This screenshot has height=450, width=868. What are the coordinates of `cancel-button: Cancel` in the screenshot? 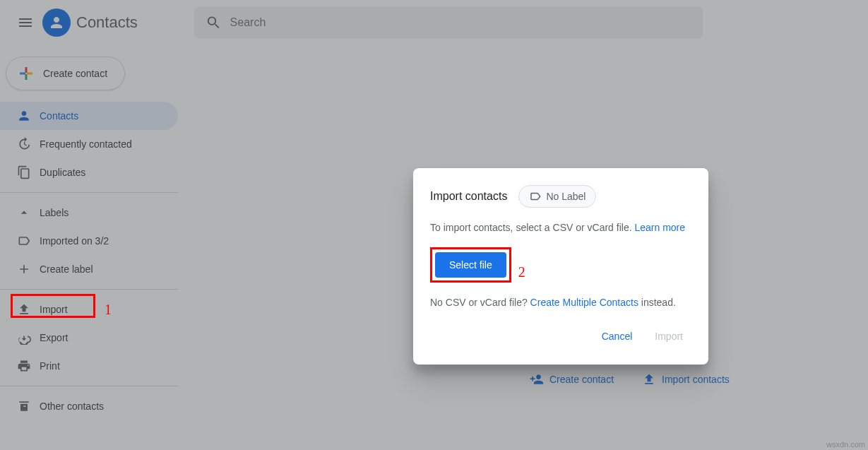 It's located at (617, 336).